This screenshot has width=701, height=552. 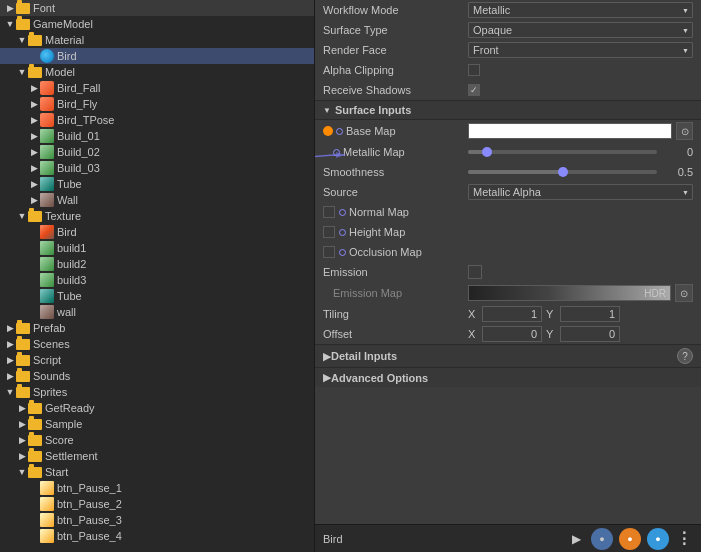 What do you see at coordinates (157, 424) in the screenshot?
I see `tree-item-sample: ▶ Sample` at bounding box center [157, 424].